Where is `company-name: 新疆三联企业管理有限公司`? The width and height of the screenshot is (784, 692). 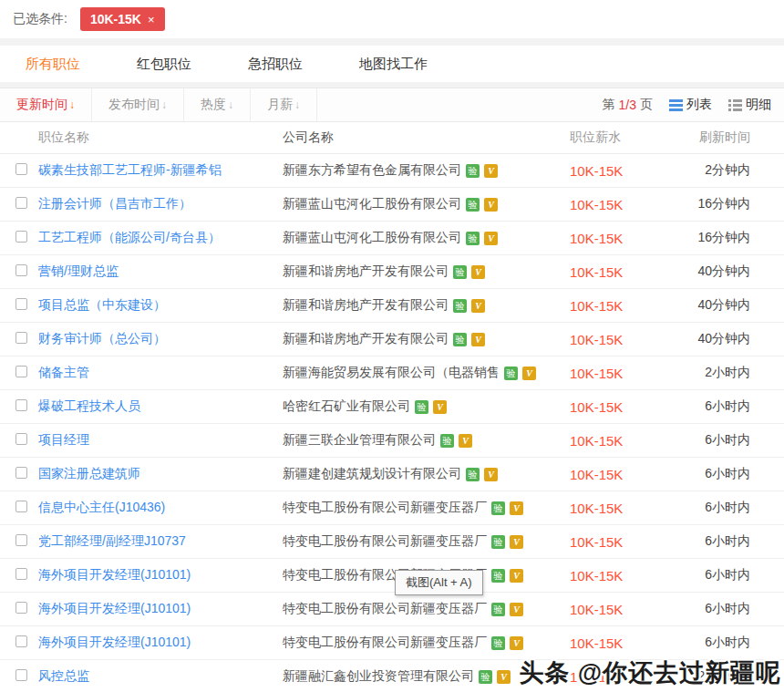
company-name: 新疆三联企业管理有限公司 is located at coordinates (359, 440).